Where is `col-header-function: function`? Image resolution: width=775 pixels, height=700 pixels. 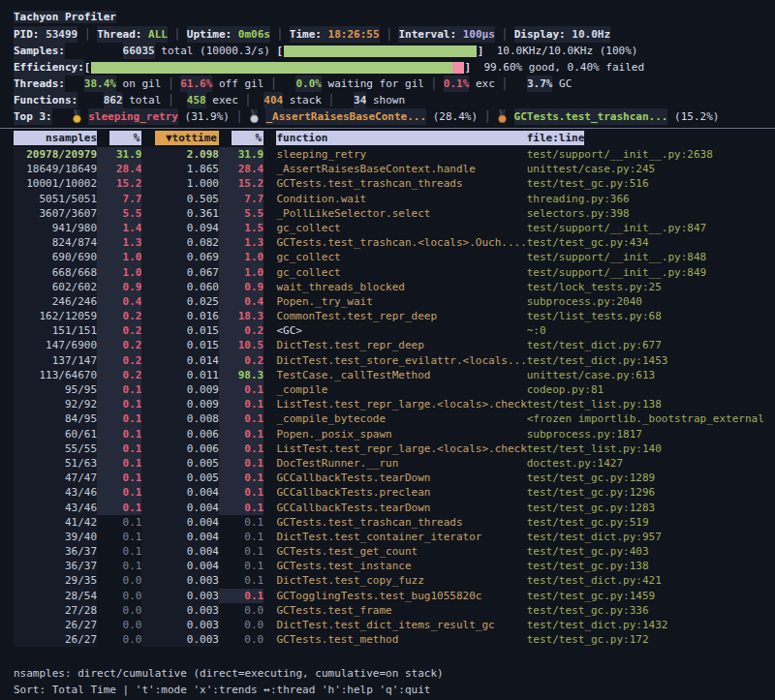 col-header-function: function is located at coordinates (401, 138).